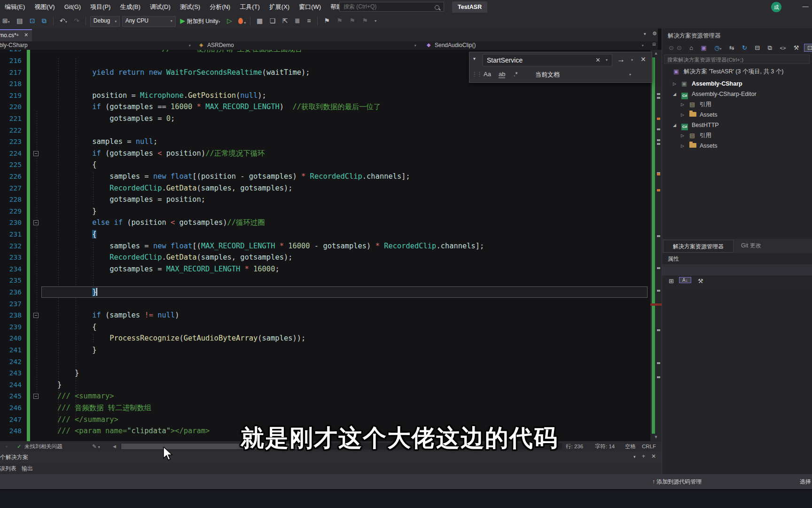 This screenshot has width=812, height=508. What do you see at coordinates (20, 21) in the screenshot?
I see `open-folder-icon: ▤` at bounding box center [20, 21].